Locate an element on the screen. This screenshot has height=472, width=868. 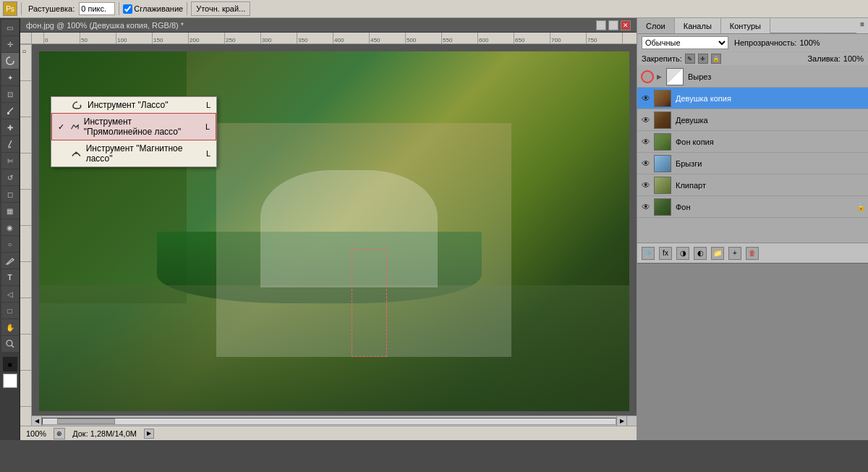
delete-layer-btn: 🗑 is located at coordinates (752, 253).